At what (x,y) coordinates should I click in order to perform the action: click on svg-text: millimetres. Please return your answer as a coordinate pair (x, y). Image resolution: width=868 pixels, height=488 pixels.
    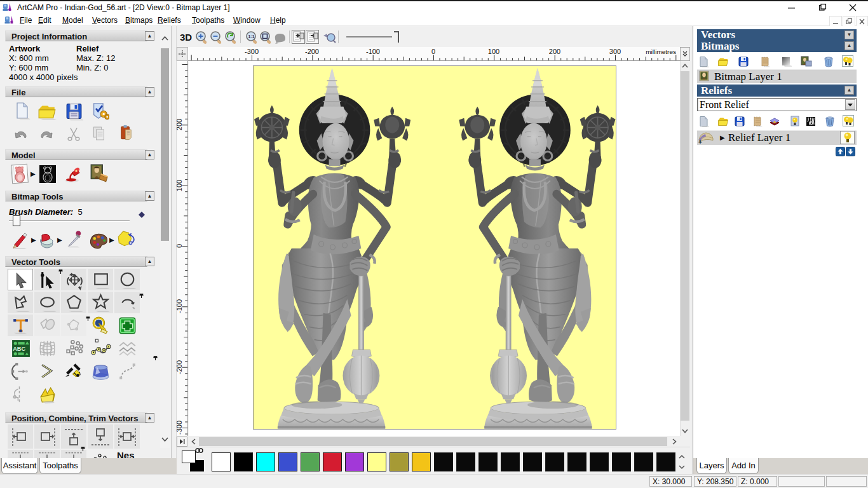
    Looking at the image, I should click on (661, 52).